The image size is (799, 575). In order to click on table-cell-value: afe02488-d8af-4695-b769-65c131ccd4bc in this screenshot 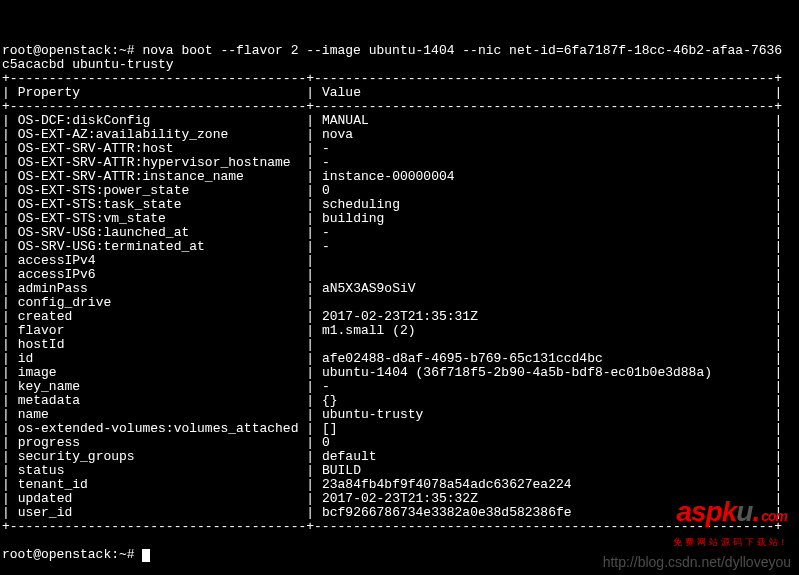, I will do `click(544, 358)`.